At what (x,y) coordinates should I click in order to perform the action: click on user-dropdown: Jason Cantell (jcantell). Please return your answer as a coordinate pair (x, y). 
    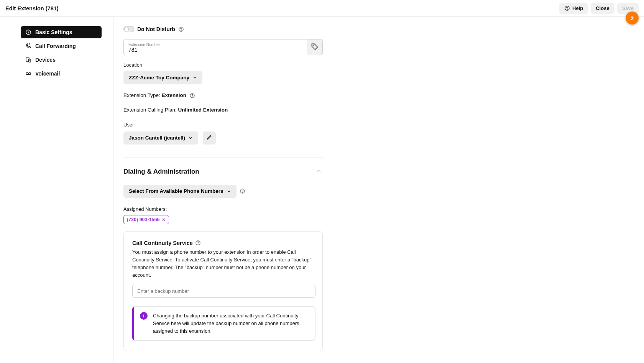
    Looking at the image, I should click on (161, 138).